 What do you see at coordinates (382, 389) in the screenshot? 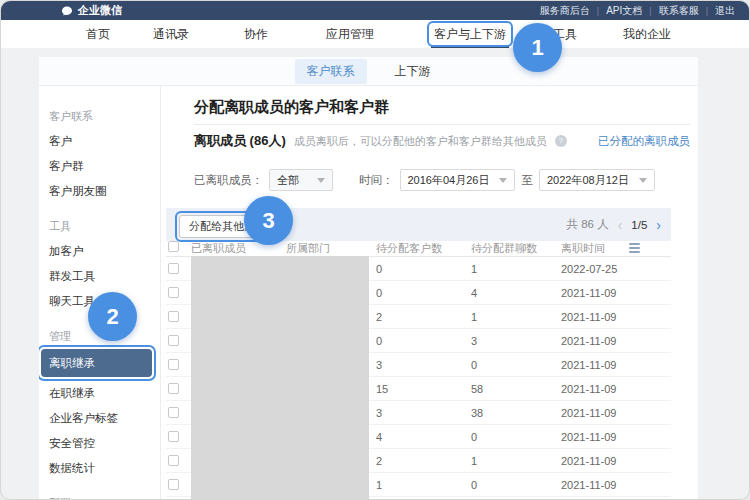
I see `cell-customers: 15` at bounding box center [382, 389].